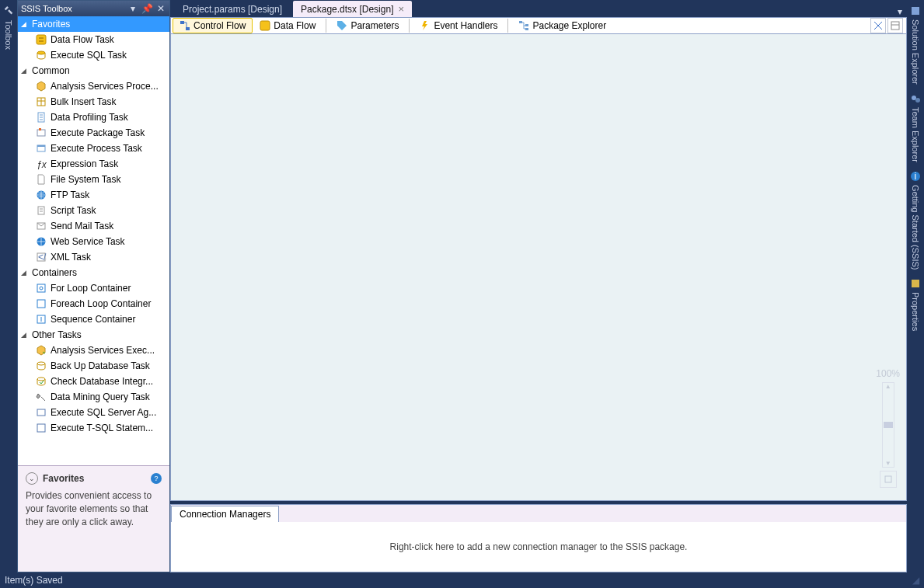 The image size is (924, 588). I want to click on category-containers: ◢Containers, so click(93, 273).